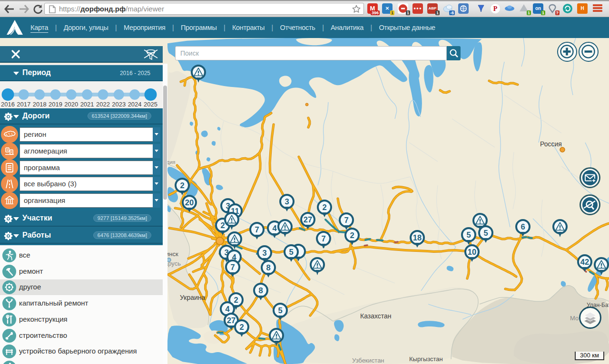 The width and height of the screenshot is (609, 364). I want to click on svg-text: 2025, so click(150, 105).